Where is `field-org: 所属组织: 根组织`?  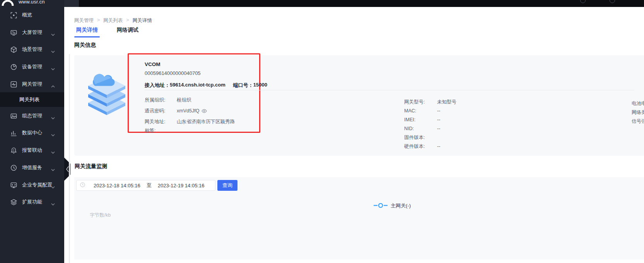
field-org: 所属组织: 根组织 is located at coordinates (168, 100).